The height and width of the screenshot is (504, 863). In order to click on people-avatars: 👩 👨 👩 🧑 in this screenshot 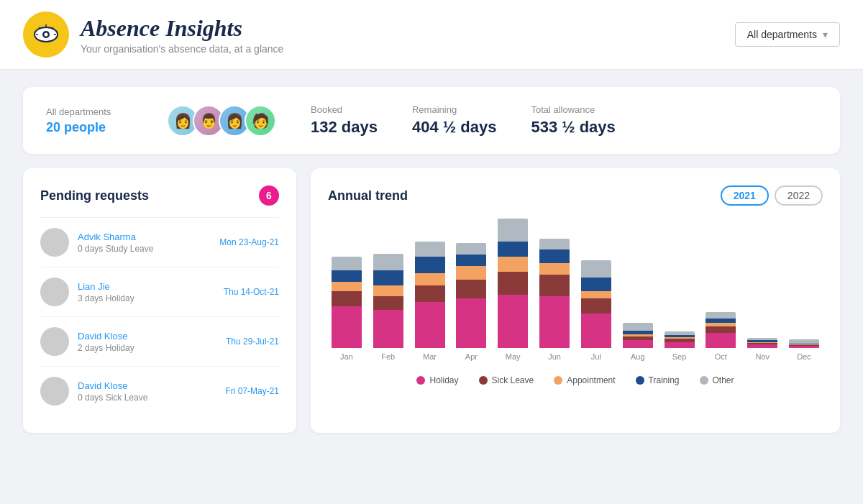, I will do `click(222, 121)`.